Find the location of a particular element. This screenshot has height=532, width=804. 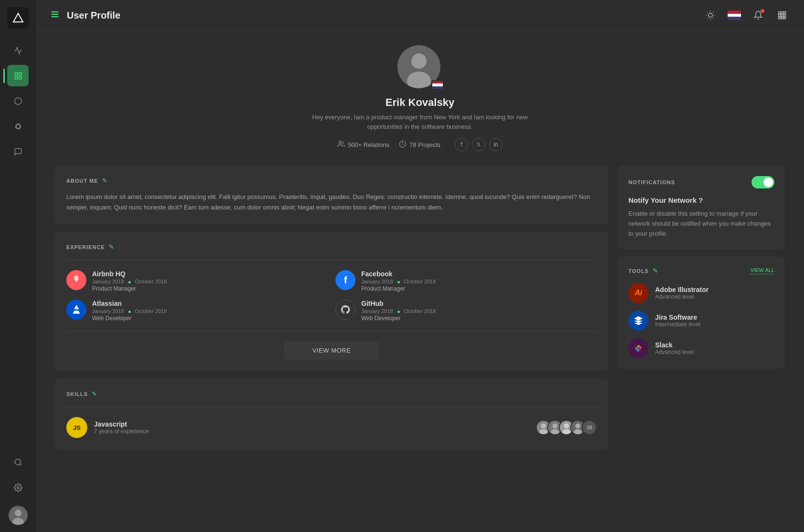

country-flag is located at coordinates (438, 85).